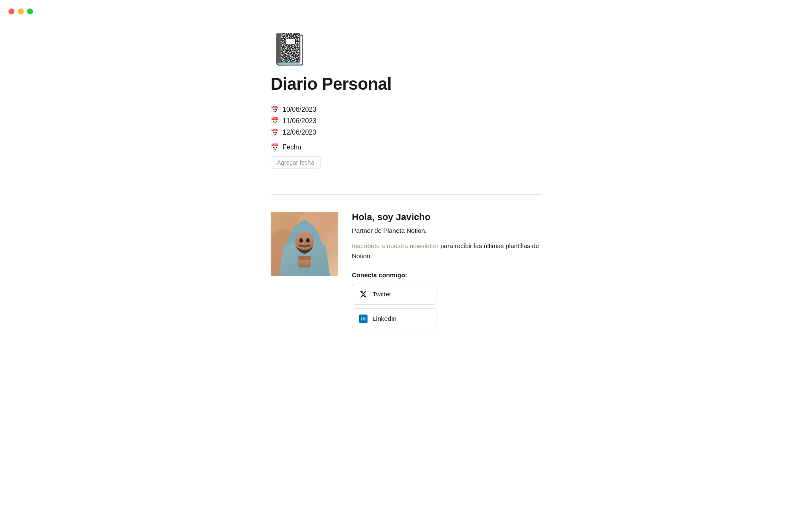 This screenshot has width=812, height=508. What do you see at coordinates (406, 132) in the screenshot?
I see `date-item-3: 📅 12/06/2023` at bounding box center [406, 132].